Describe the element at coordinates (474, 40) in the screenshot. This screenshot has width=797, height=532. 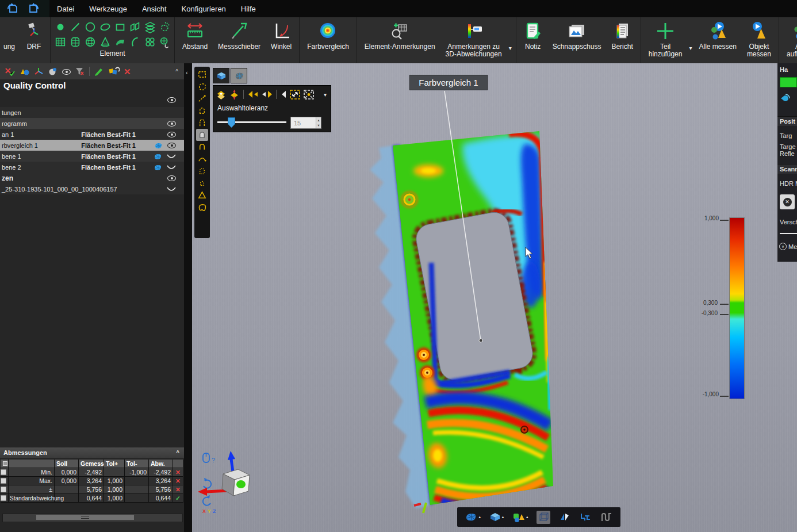
I see `anmerkungen-3d-button: Anmerkungen zu3D-Abweichungen` at that location.